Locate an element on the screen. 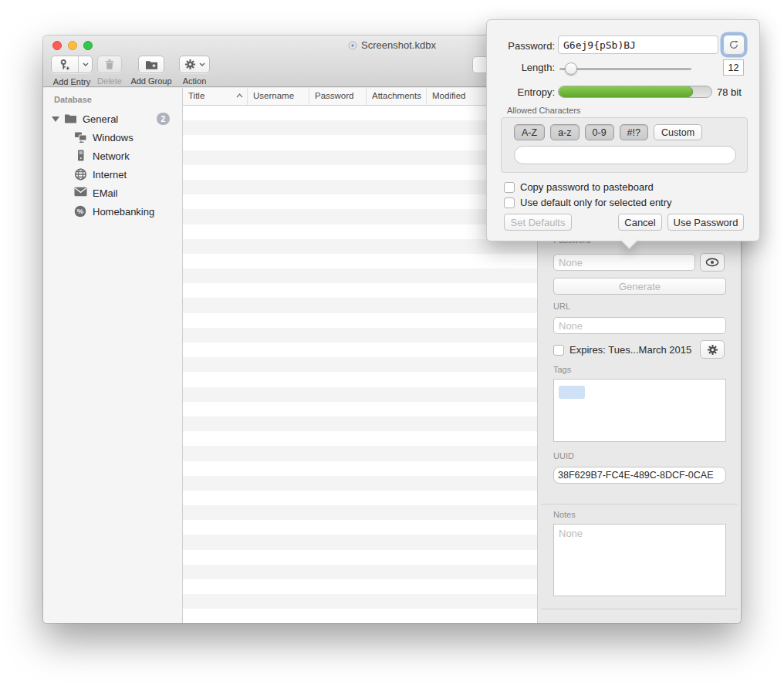 The image size is (784, 685). default-for-entry-checkbox is located at coordinates (509, 203).